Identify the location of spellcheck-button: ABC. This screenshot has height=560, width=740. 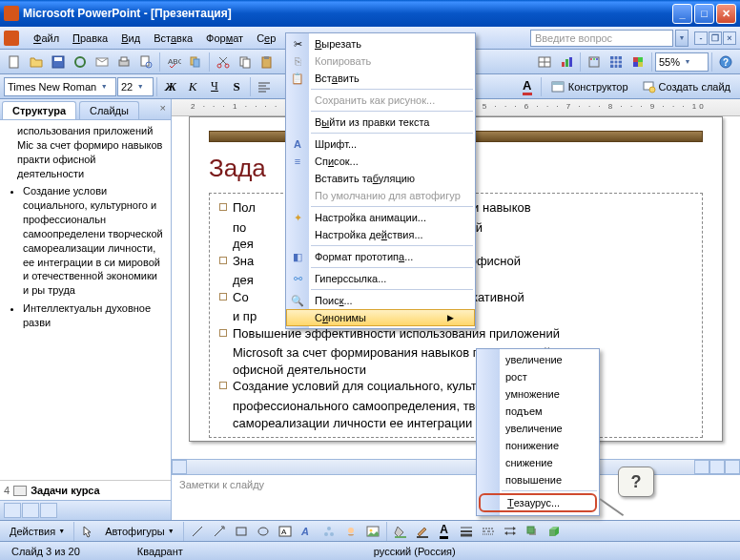
(174, 62).